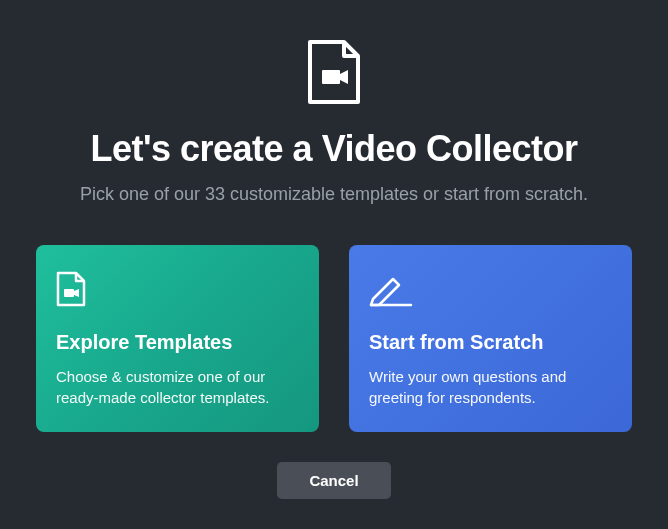 This screenshot has height=529, width=668. Describe the element at coordinates (490, 287) in the screenshot. I see `pencil-icon` at that location.